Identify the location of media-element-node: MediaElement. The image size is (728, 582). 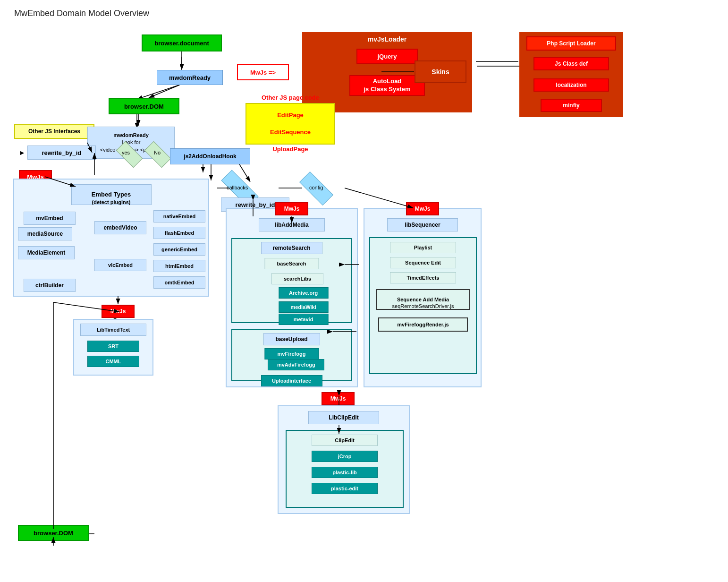
(46, 253).